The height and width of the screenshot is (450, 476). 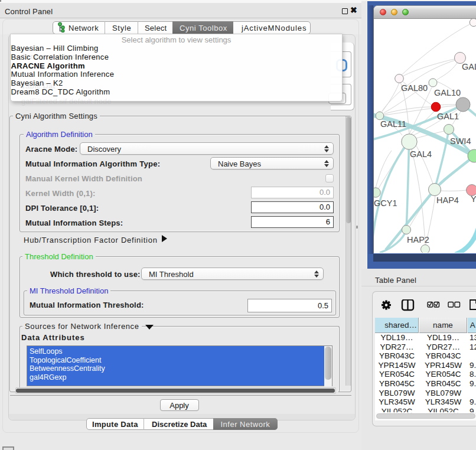 I want to click on svg-text: SWI4, so click(x=461, y=141).